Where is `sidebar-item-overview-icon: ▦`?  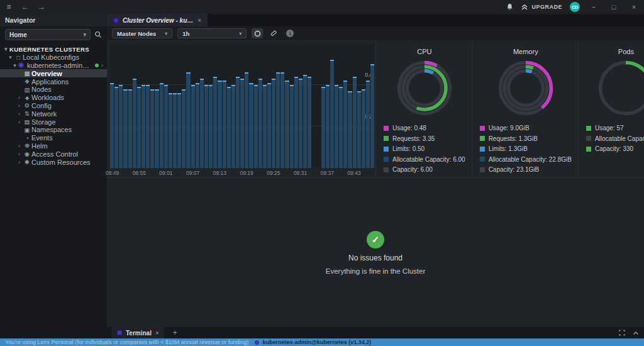
sidebar-item-overview-icon: ▦ is located at coordinates (27, 73).